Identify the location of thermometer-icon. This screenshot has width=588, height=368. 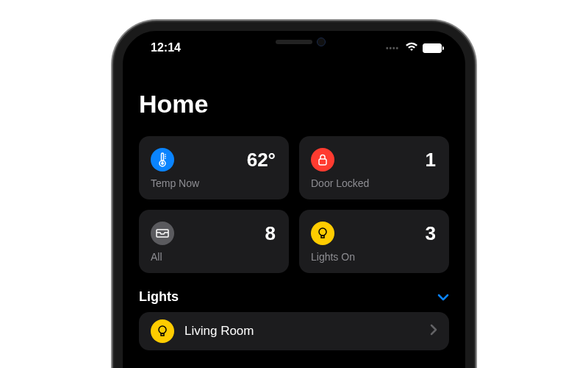
(162, 160).